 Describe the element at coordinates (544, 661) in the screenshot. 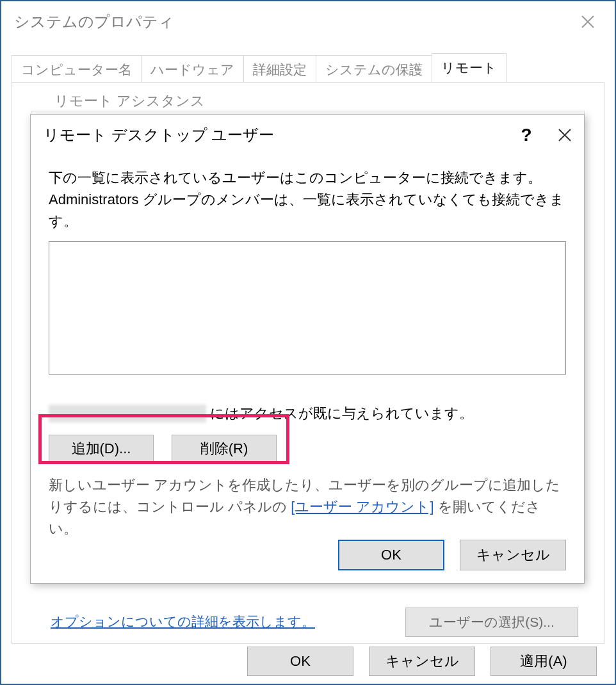

I see `parent-apply-button: 適用(A)` at that location.